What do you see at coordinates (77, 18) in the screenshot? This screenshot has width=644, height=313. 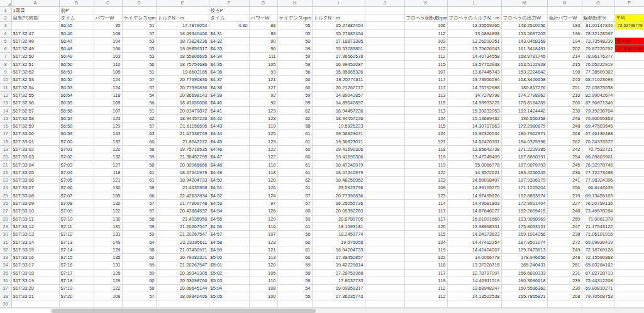 I see `cell-B2: タイム` at bounding box center [77, 18].